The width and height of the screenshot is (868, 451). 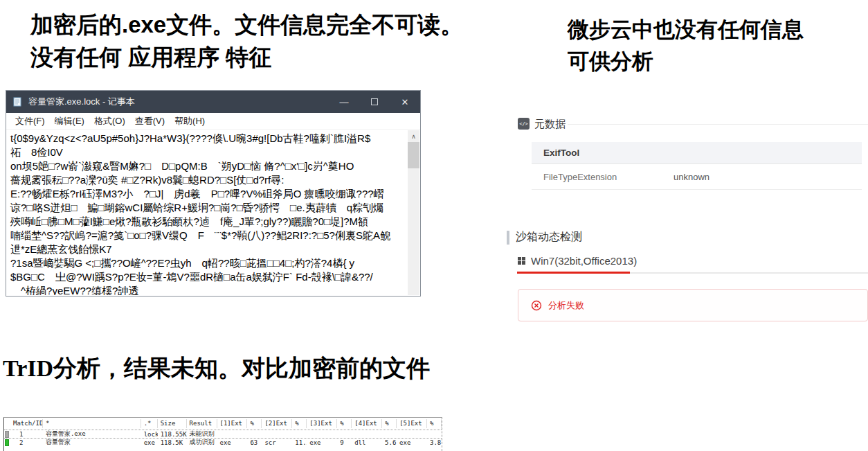 What do you see at coordinates (523, 123) in the screenshot?
I see `code-icon: </>` at bounding box center [523, 123].